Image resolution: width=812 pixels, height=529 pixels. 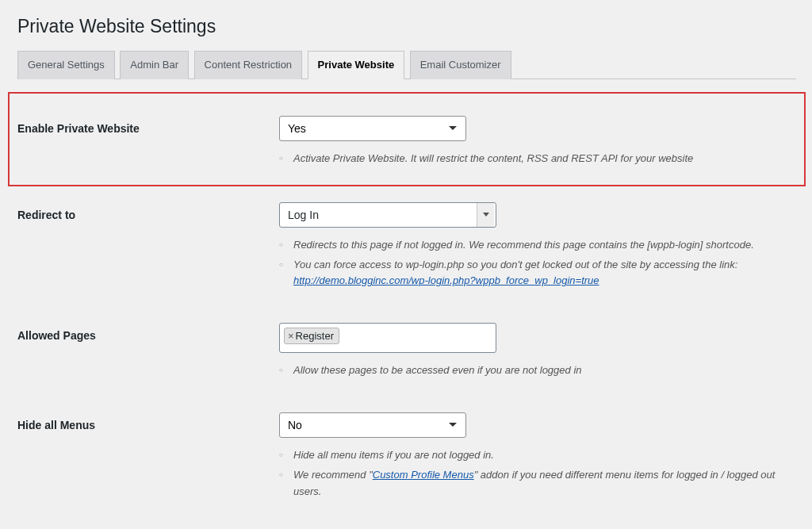 What do you see at coordinates (148, 212) in the screenshot?
I see `label-redirect-to: Redirect to` at bounding box center [148, 212].